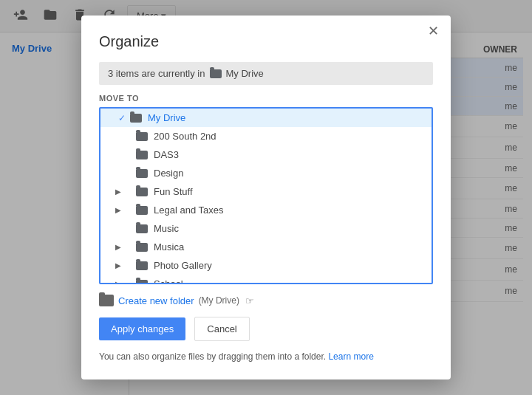  Describe the element at coordinates (290, 247) in the screenshot. I see `tree-item-label: Musica` at that location.